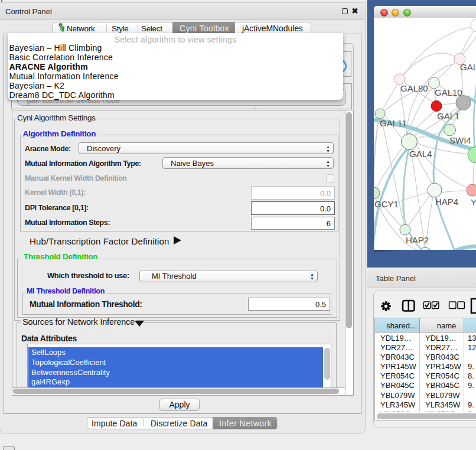 The image size is (476, 450). Describe the element at coordinates (449, 92) in the screenshot. I see `svg-text: GAL10` at that location.